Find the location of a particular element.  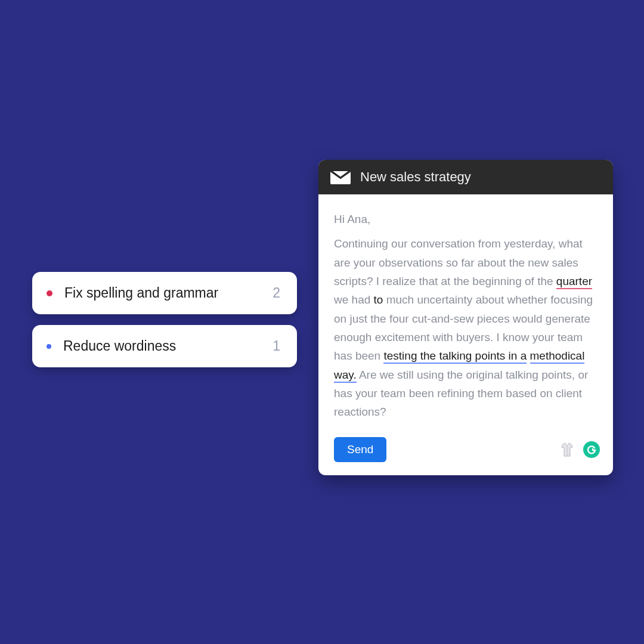

greeting-text: Hi Ana, is located at coordinates (466, 219).